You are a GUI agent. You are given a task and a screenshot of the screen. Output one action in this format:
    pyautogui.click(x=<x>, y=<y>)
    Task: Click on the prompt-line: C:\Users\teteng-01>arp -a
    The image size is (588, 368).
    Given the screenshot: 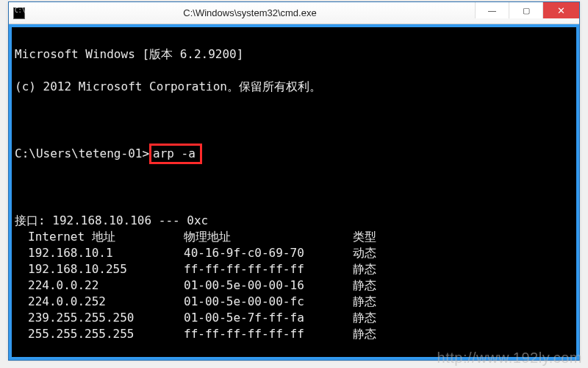 What is the action you would take?
    pyautogui.click(x=294, y=154)
    